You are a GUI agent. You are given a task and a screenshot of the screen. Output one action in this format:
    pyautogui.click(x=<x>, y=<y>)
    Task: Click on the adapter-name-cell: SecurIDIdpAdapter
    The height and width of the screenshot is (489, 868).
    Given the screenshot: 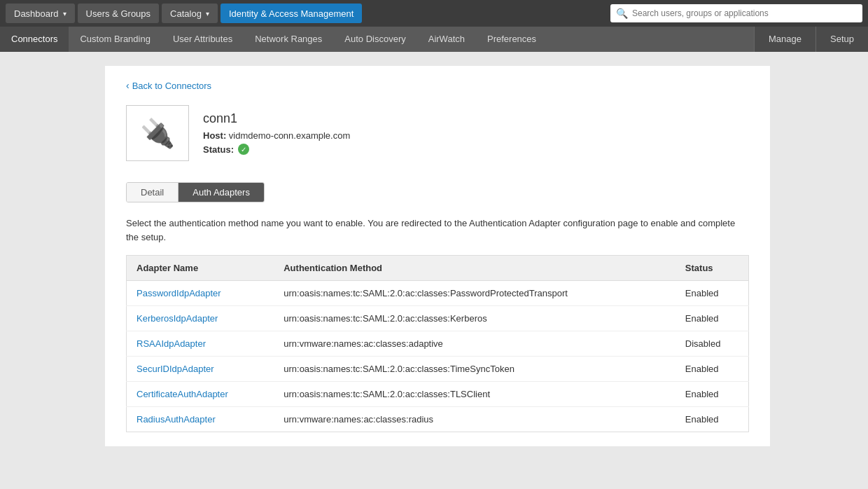 What is the action you would take?
    pyautogui.click(x=200, y=369)
    